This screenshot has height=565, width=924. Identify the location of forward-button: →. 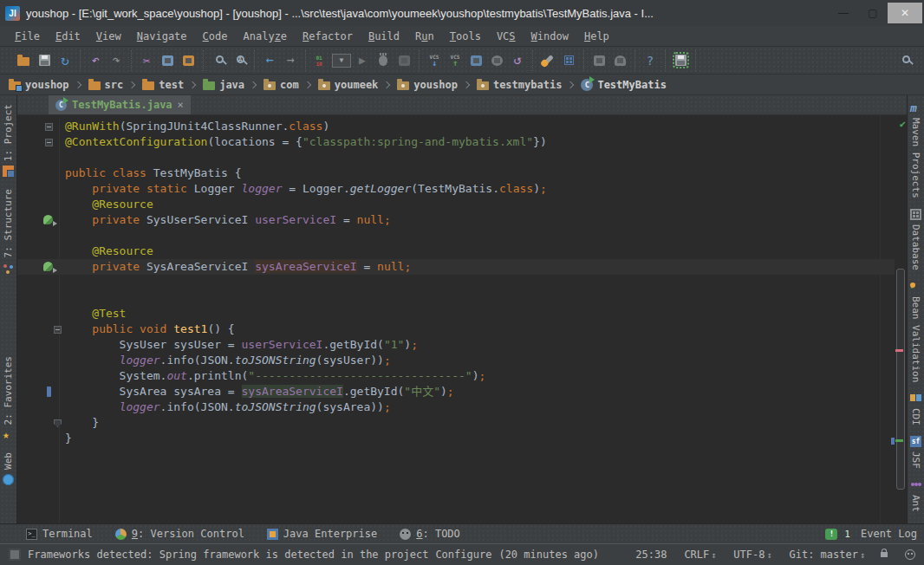
(290, 61).